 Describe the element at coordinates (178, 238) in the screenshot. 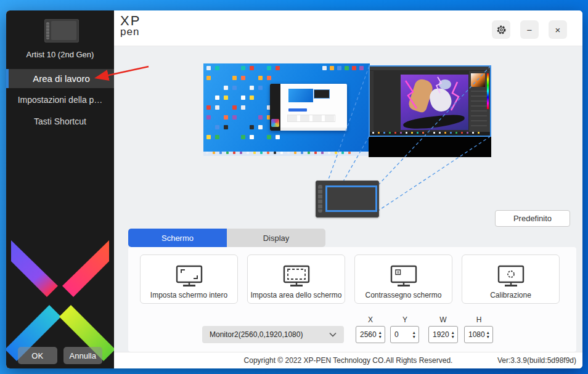

I see `tab-schermo: Schermo` at that location.